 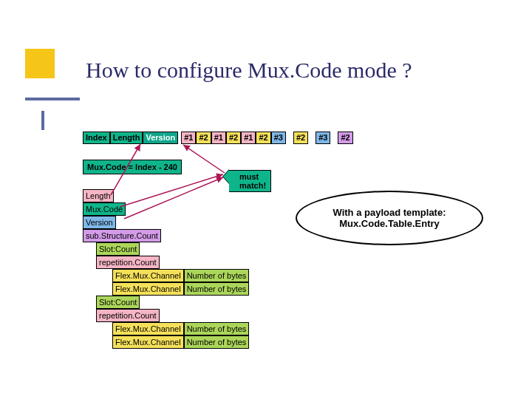 I want to click on payload-template-ellipse: With a payload template: Mux.Code.Table.…, so click(x=389, y=218).